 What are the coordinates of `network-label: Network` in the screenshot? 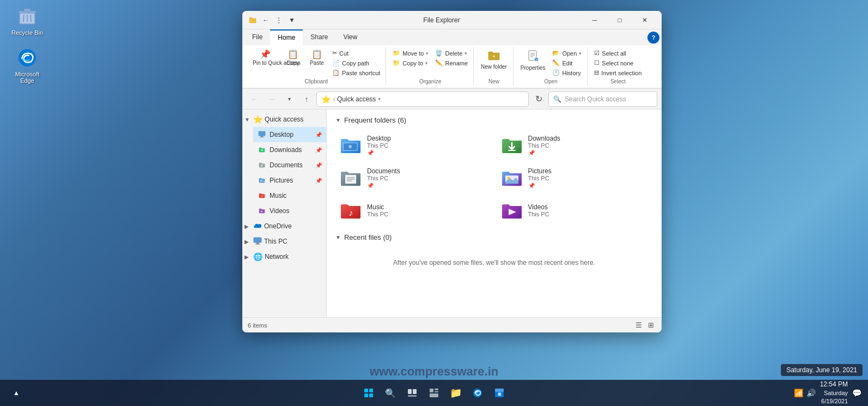 It's located at (277, 257).